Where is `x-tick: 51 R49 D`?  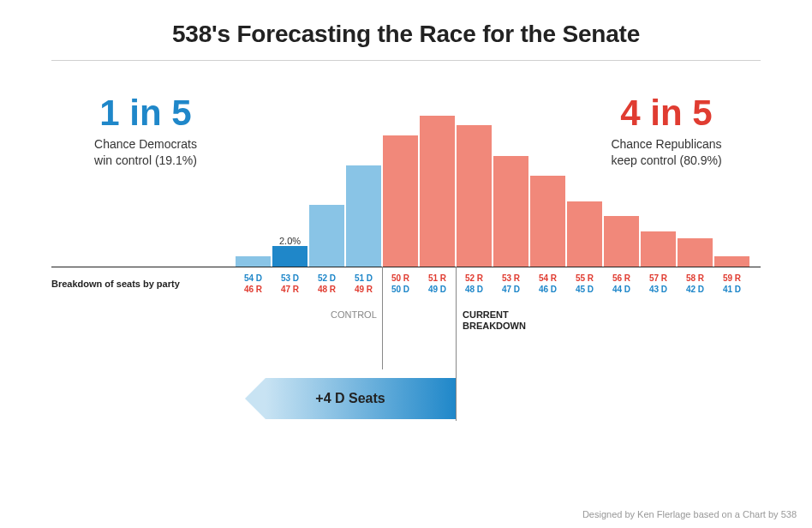 x-tick: 51 R49 D is located at coordinates (437, 285).